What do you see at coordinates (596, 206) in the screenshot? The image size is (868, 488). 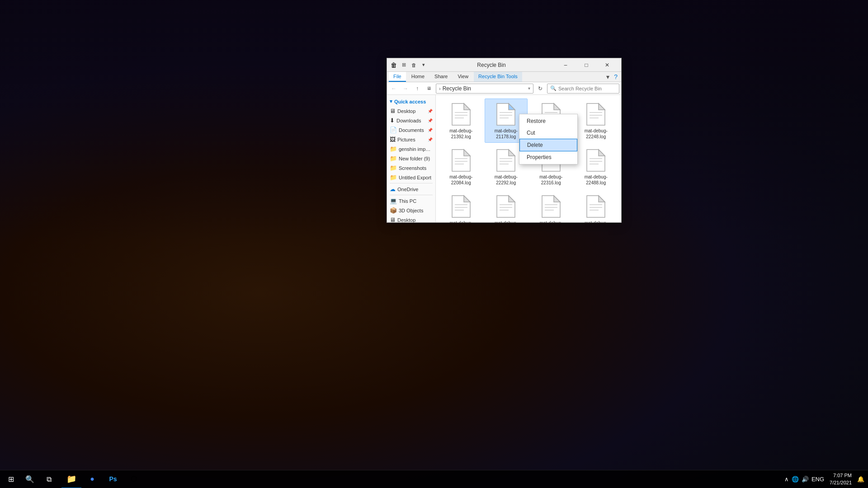 I see `file-item: mat-debug-22804.log` at bounding box center [596, 206].